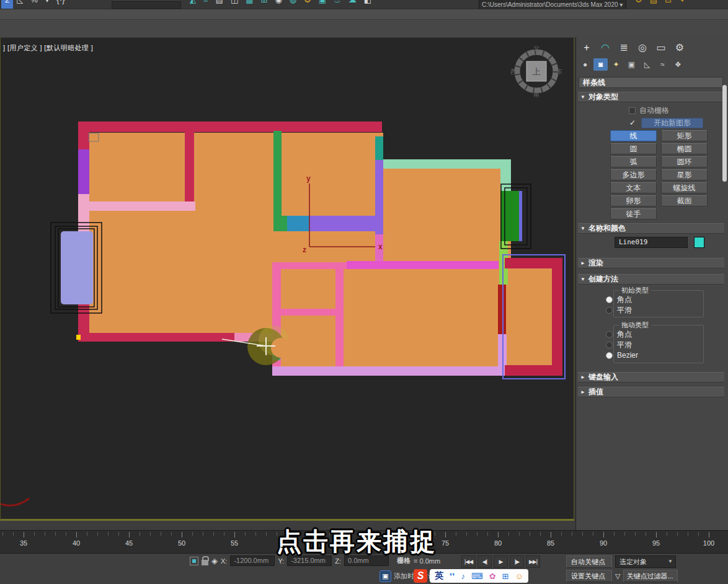  I want to click on tab-modify: ◠, so click(605, 48).